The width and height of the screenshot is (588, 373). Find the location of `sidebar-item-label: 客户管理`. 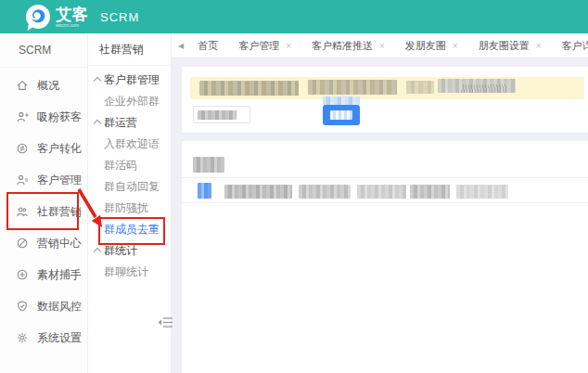

sidebar-item-label: 客户管理 is located at coordinates (59, 180).